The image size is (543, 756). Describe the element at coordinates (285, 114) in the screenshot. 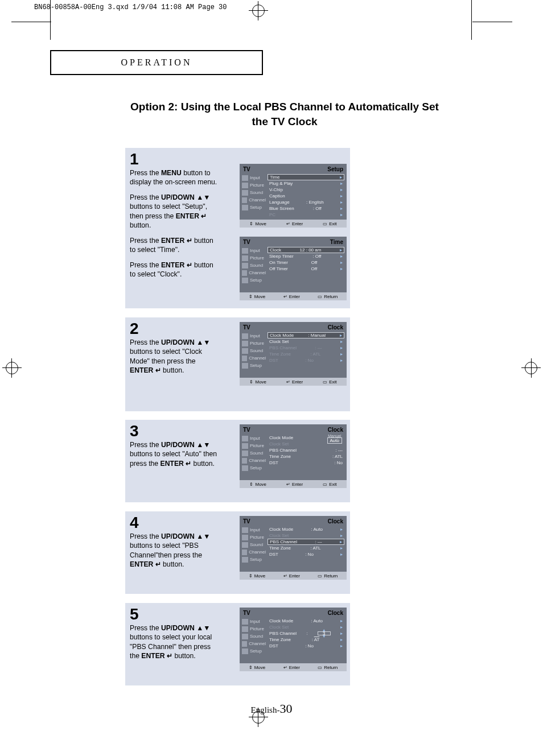

I see `option-title: Option 2: Using the Local PBS Channel to…` at that location.